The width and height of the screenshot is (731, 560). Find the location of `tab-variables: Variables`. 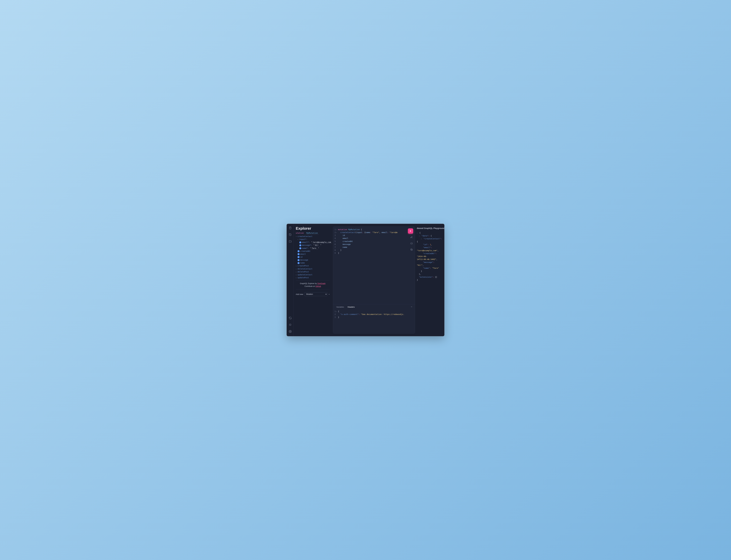

tab-variables: Variables is located at coordinates (340, 307).